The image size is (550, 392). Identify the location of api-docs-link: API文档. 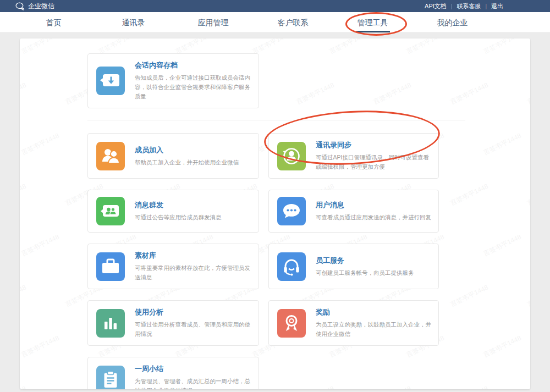
(436, 7).